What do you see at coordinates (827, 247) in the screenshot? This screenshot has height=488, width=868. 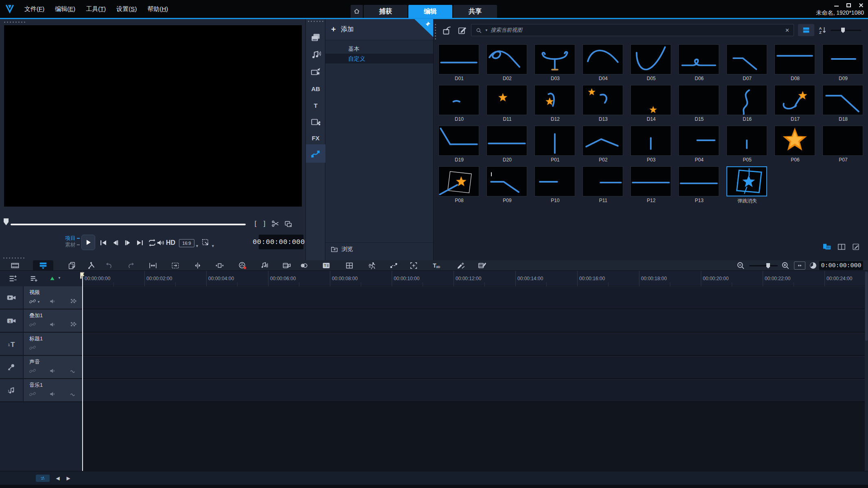 I see `show-library-toggle` at bounding box center [827, 247].